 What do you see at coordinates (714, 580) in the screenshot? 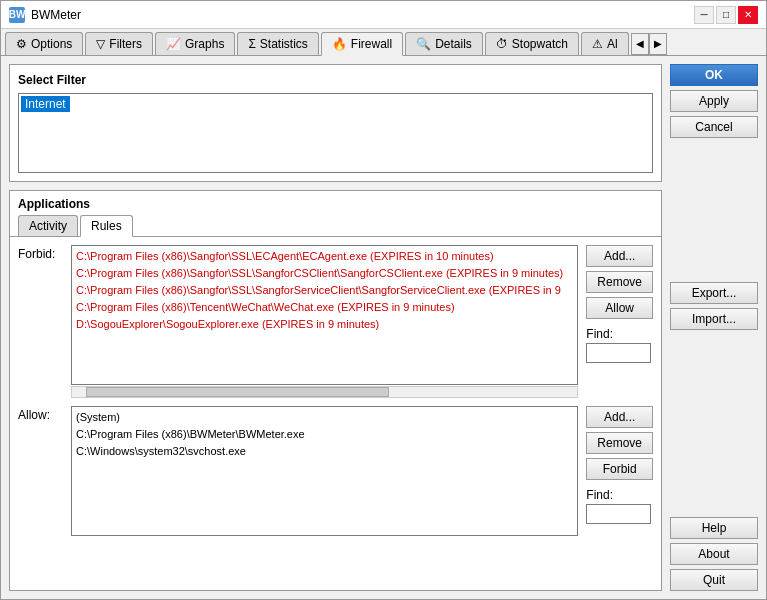
I see `quit-button: Quit` at bounding box center [714, 580].